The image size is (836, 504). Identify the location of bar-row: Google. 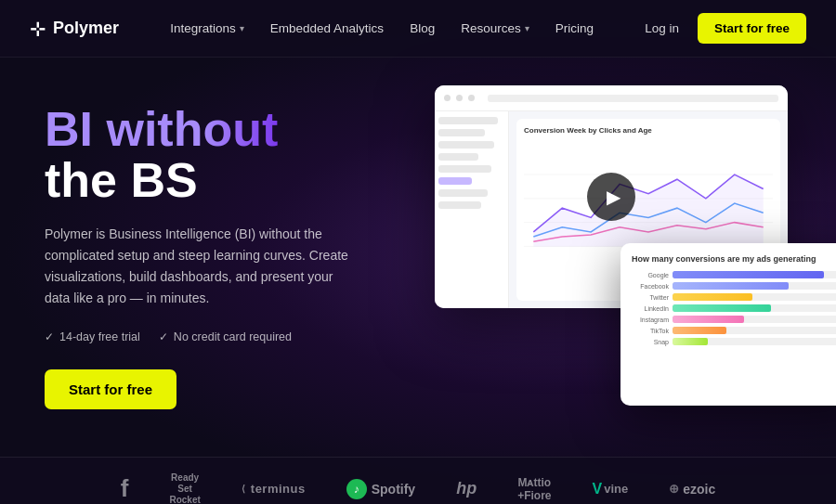
(734, 275).